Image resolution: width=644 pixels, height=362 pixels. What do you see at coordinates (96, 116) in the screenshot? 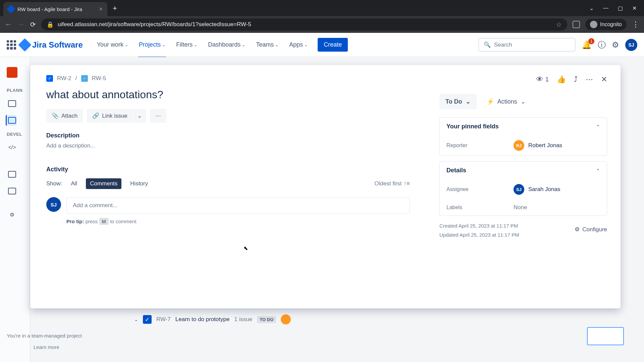
I see `link-icon: 🔗` at bounding box center [96, 116].